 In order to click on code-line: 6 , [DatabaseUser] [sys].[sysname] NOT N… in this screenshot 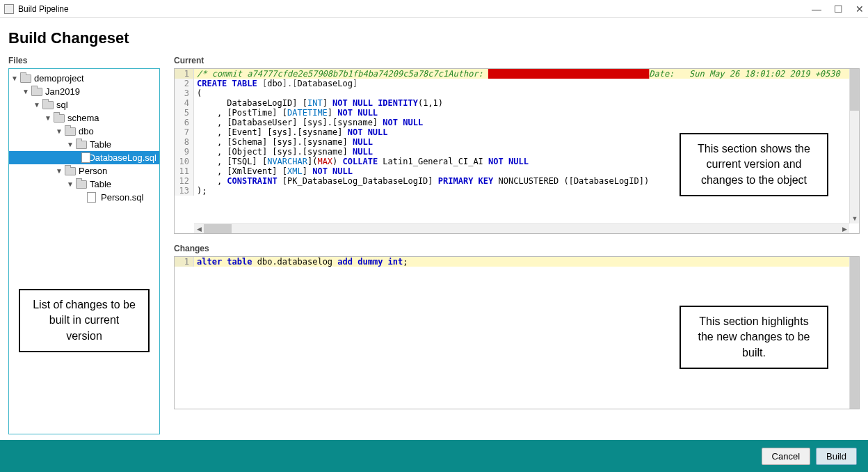, I will do `click(517, 123)`.